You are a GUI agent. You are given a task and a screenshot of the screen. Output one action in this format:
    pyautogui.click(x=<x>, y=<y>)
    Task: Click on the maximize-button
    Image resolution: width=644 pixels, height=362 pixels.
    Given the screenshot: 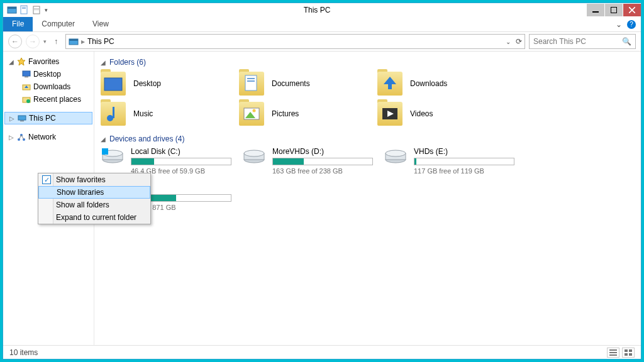 What is the action you would take?
    pyautogui.click(x=614, y=10)
    